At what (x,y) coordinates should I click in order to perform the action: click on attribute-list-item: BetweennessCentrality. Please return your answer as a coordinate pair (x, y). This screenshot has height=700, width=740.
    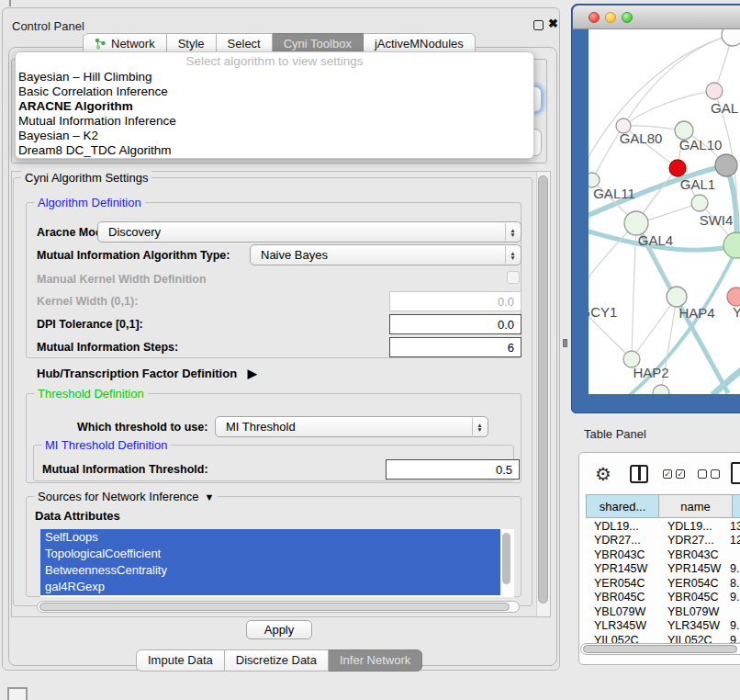
    Looking at the image, I should click on (270, 570).